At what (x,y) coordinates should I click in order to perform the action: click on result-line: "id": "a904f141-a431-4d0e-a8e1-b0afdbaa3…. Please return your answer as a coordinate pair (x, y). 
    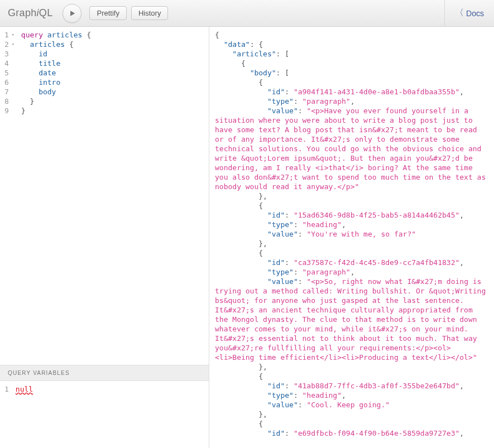
    Looking at the image, I should click on (352, 91).